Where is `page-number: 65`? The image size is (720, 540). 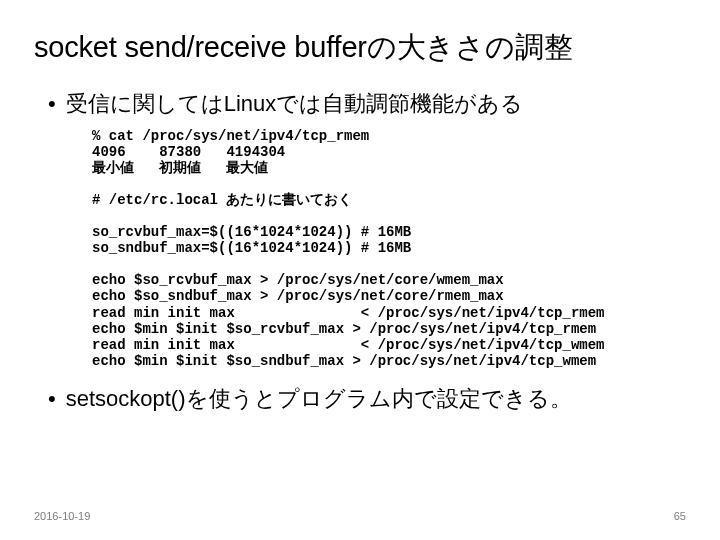 page-number: 65 is located at coordinates (680, 516).